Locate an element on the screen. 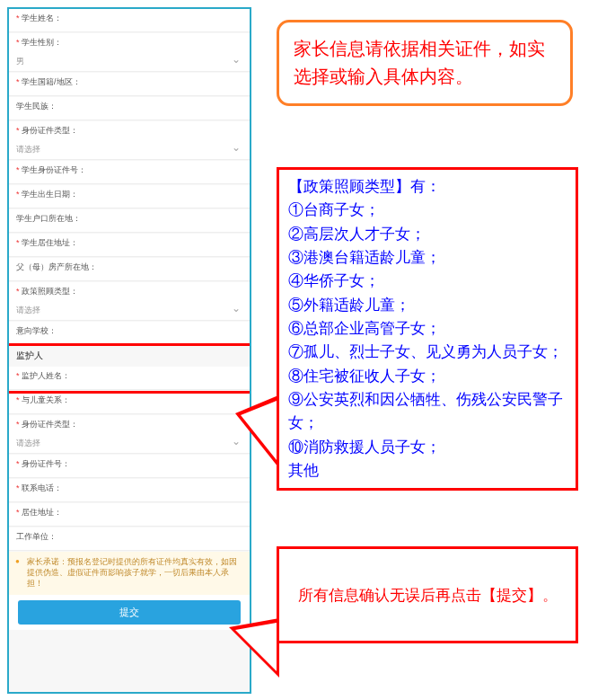 This screenshot has height=700, width=589. guardian-name-field: 监护人姓名： is located at coordinates (129, 378).